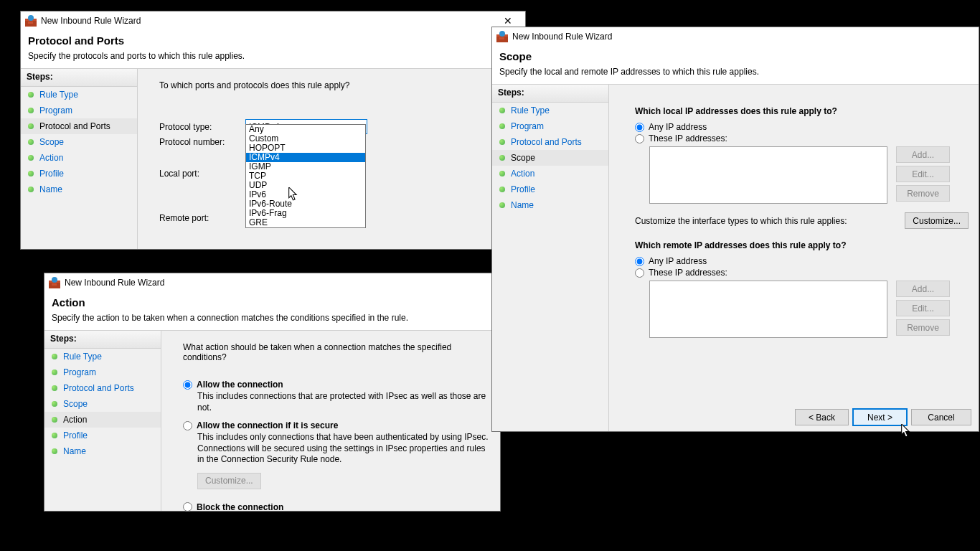 This screenshot has height=551, width=980. I want to click on back-button: < Back, so click(822, 418).